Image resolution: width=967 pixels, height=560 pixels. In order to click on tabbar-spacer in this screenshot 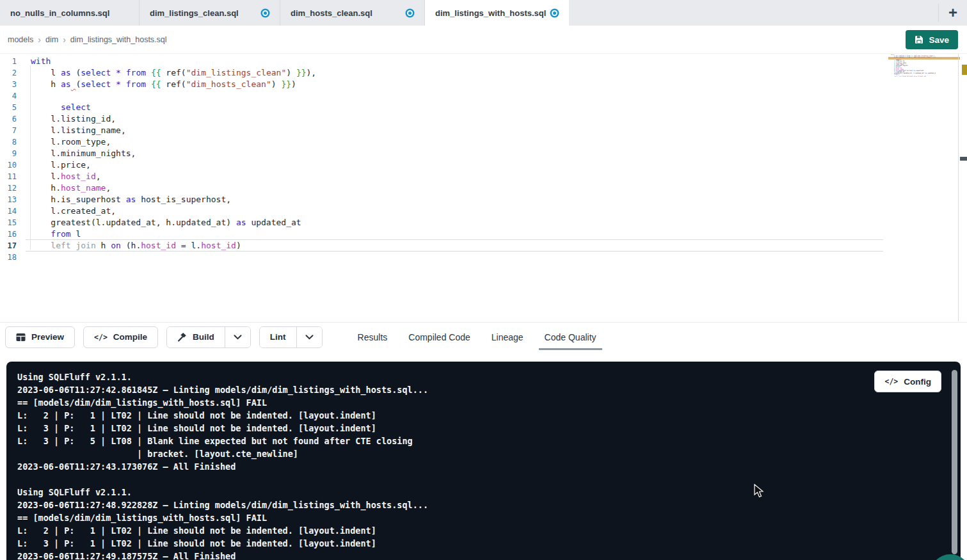, I will do `click(754, 13)`.